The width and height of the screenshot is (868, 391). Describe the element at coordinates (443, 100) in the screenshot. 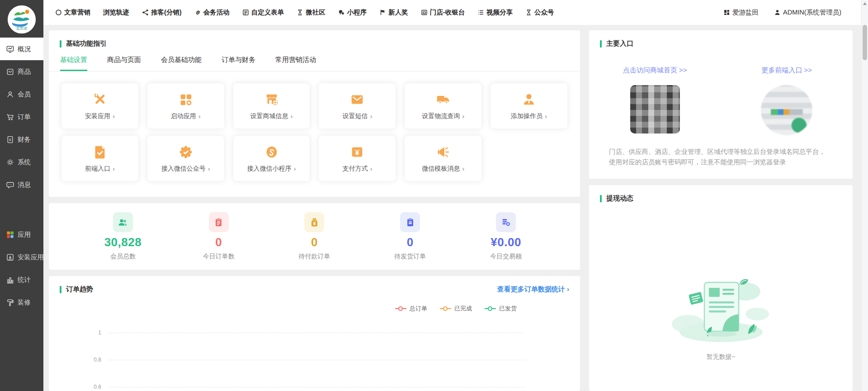

I see `truck-icon` at that location.